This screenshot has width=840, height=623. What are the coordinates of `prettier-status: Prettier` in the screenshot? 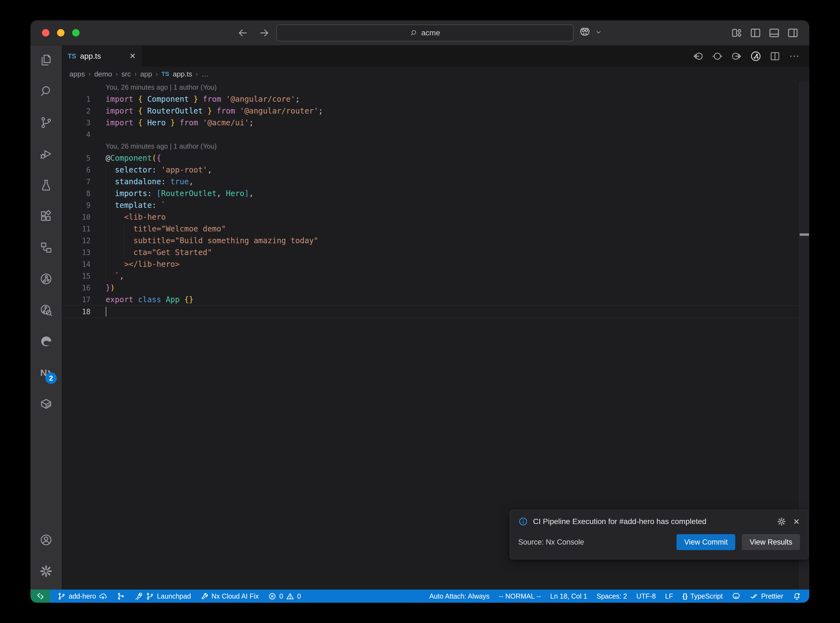 It's located at (766, 596).